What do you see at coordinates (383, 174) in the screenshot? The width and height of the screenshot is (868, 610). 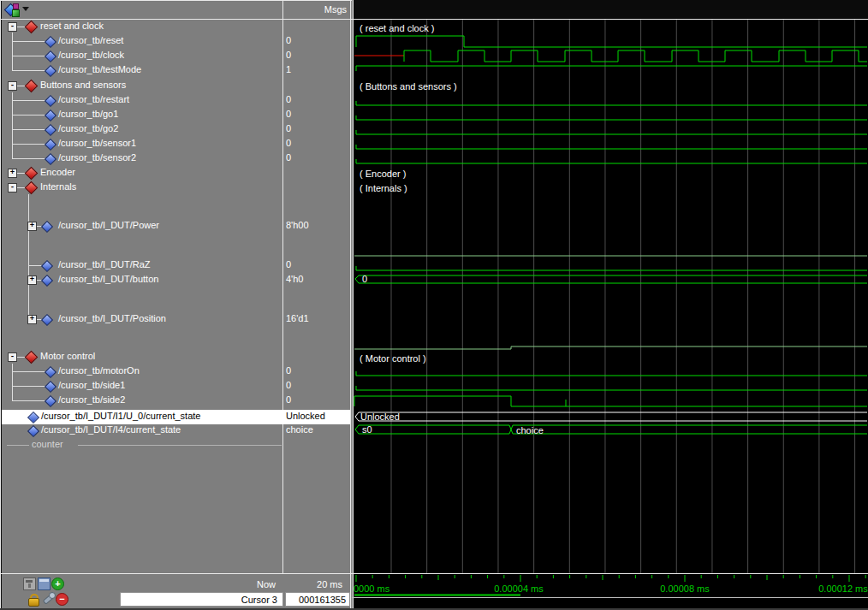 I see `wave-group-label: ( Encoder )` at bounding box center [383, 174].